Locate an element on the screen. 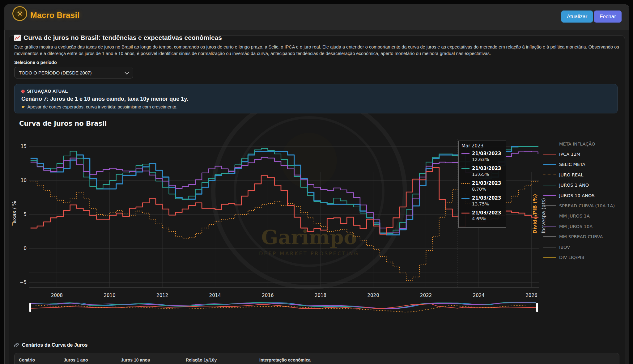 The height and width of the screenshot is (364, 633). refresh-button: Atualizar is located at coordinates (577, 17).